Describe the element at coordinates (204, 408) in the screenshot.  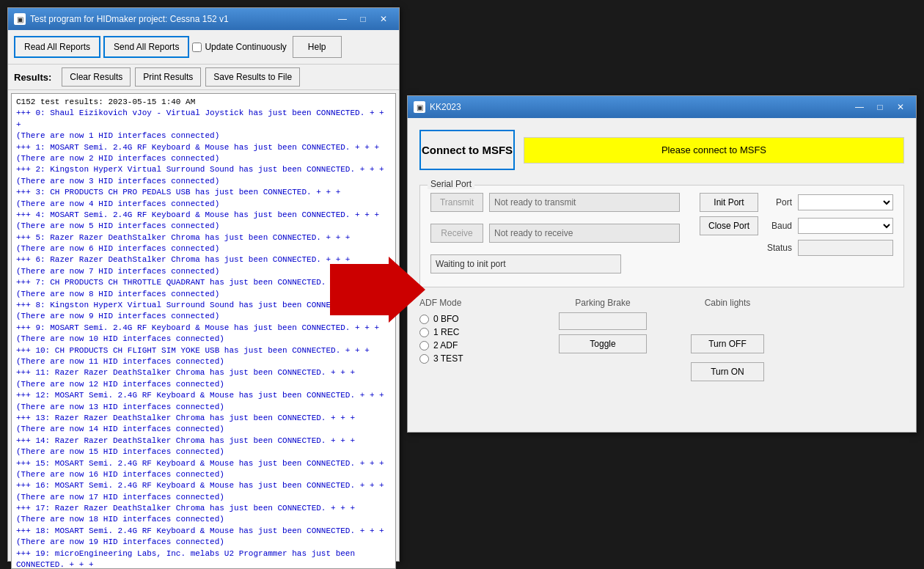
I see `result-line: (There are now 13 HID interfaces connect…` at that location.